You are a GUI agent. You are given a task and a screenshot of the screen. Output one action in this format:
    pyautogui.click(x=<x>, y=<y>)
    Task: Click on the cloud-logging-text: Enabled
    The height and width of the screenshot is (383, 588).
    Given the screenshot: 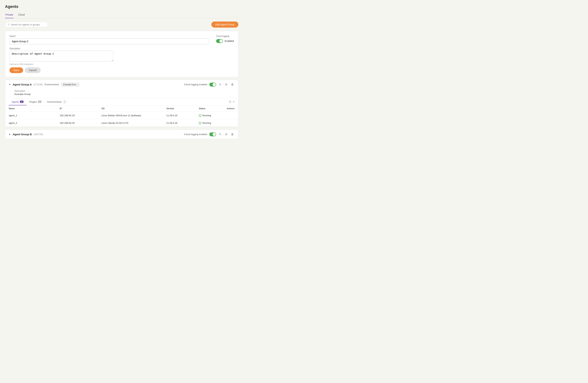 What is the action you would take?
    pyautogui.click(x=229, y=41)
    